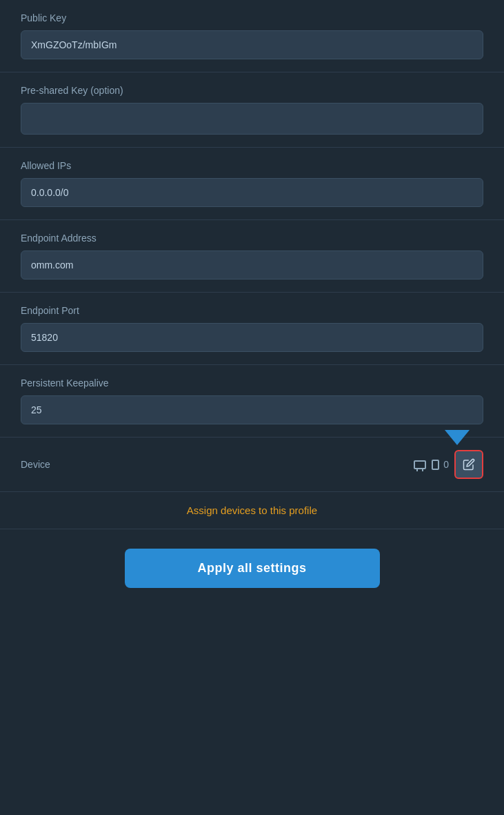 This screenshot has height=815, width=504. Describe the element at coordinates (252, 238) in the screenshot. I see `endpoint-address-label: Endpoint Address` at that location.